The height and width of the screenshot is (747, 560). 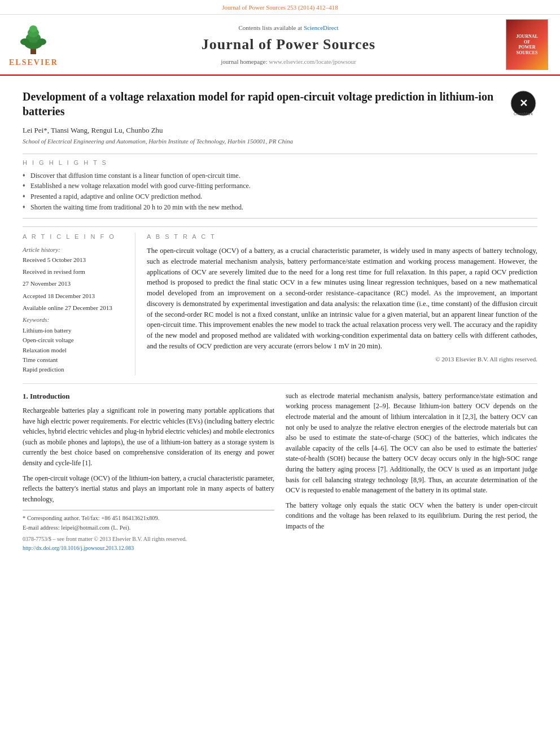 I want to click on highlight-item-4: Shorten the waiting time from traditiona…, so click(x=280, y=208).